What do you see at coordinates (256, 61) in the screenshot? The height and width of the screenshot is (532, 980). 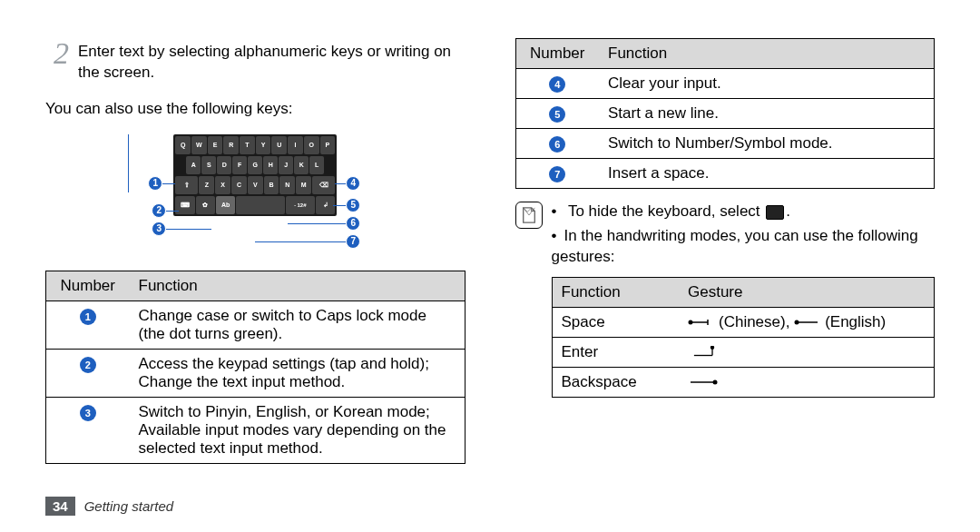 I see `step-2: 2 Enter text by selecting alphanumeric k…` at bounding box center [256, 61].